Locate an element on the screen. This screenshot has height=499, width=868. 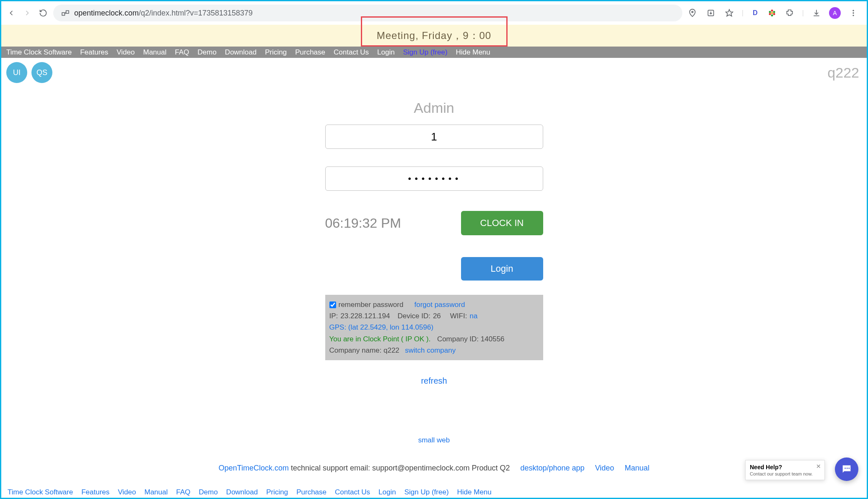
nav-hide-menu: Hide Menu is located at coordinates (473, 52).